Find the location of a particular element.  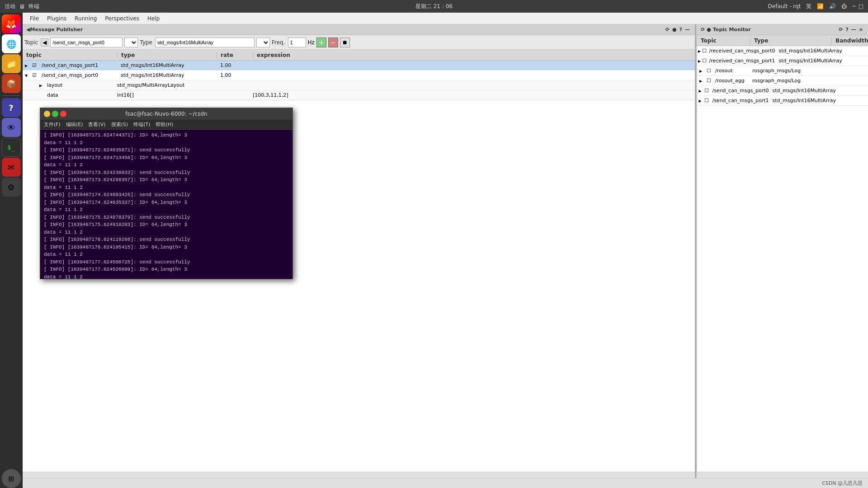

stop-btn: ⏹ is located at coordinates (345, 42).